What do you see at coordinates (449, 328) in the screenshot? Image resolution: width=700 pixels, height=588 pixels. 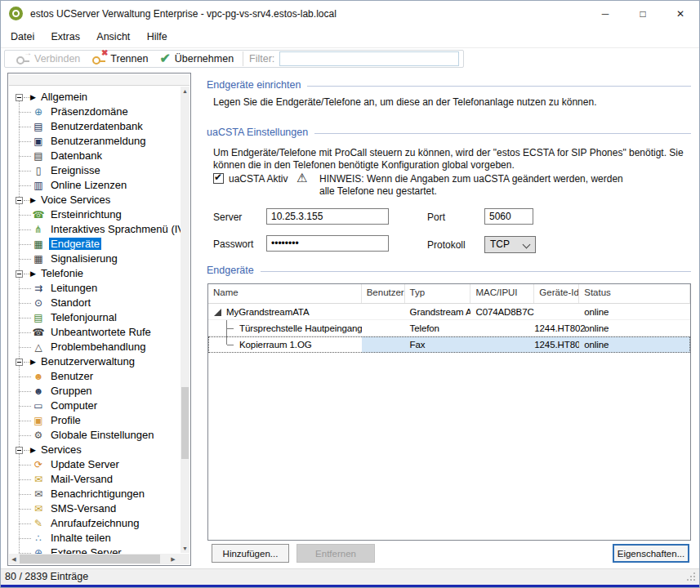 I see `table-row-türsprechstelle-hautpeingang: Türsprechstelle HautpeingangTelefon1244.…` at bounding box center [449, 328].